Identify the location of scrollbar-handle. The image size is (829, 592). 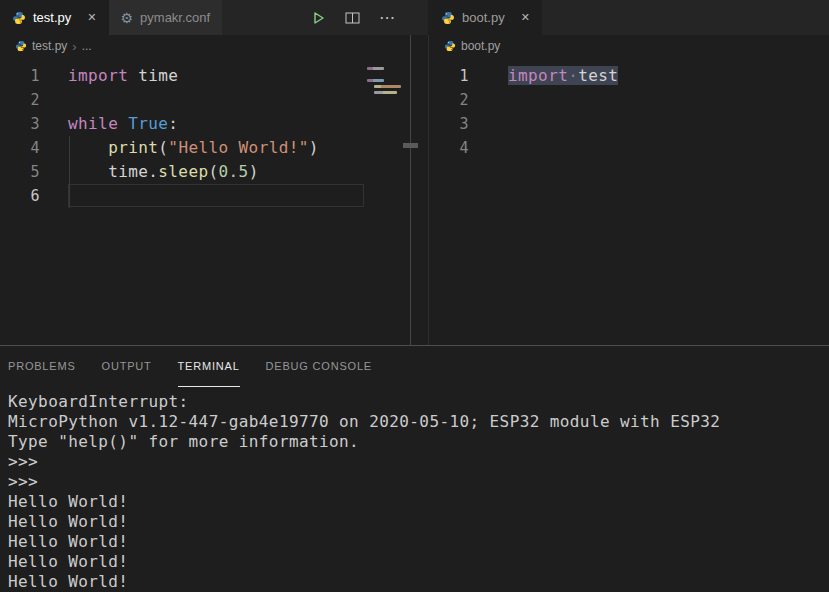
(410, 146).